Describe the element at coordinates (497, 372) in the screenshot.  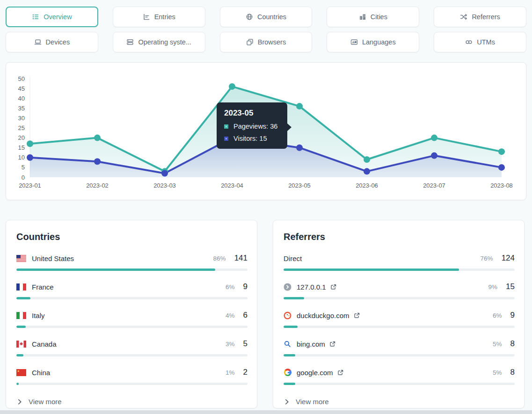
I see `percent-value: 5%` at that location.